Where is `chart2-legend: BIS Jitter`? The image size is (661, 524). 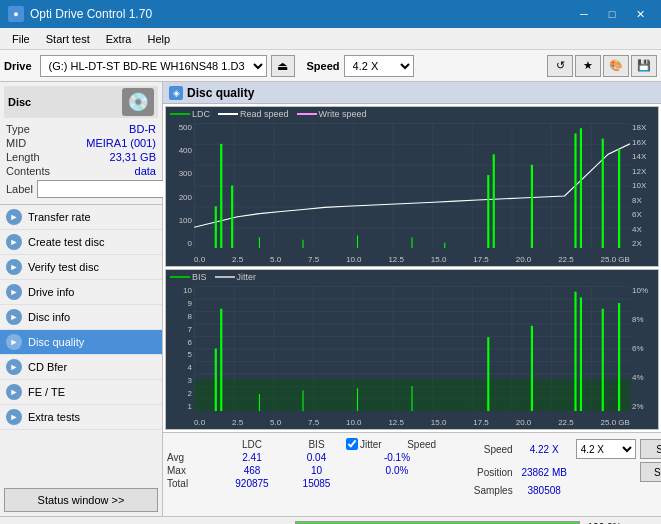 chart2-legend: BIS Jitter is located at coordinates (213, 277).